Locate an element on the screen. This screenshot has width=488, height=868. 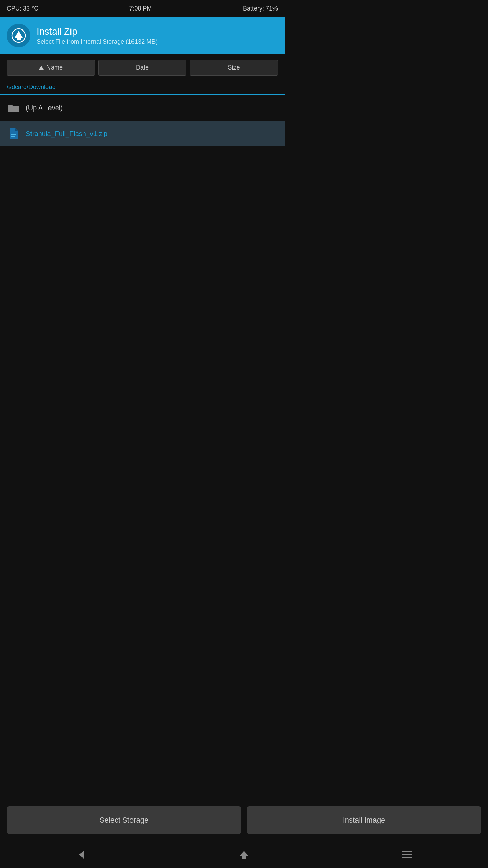
sort-arrow-icon is located at coordinates (41, 68).